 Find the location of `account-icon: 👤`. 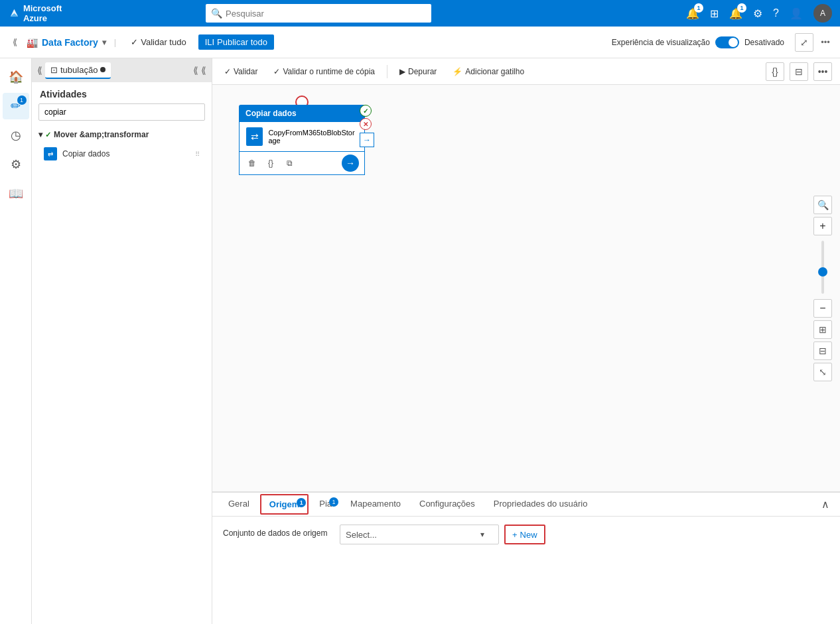

account-icon: 👤 is located at coordinates (796, 13).